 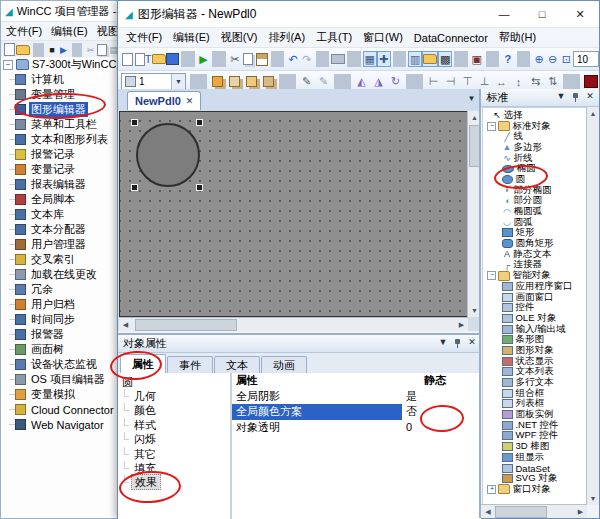 What do you see at coordinates (518, 82) in the screenshot?
I see `center-vertical-button: ↕` at bounding box center [518, 82].